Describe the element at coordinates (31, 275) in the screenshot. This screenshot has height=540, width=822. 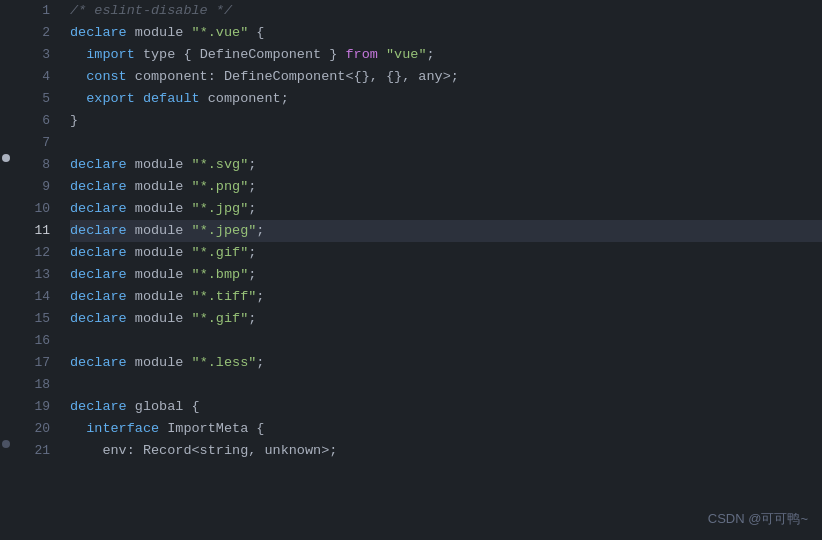
I see `line-number-13: 13` at that location.